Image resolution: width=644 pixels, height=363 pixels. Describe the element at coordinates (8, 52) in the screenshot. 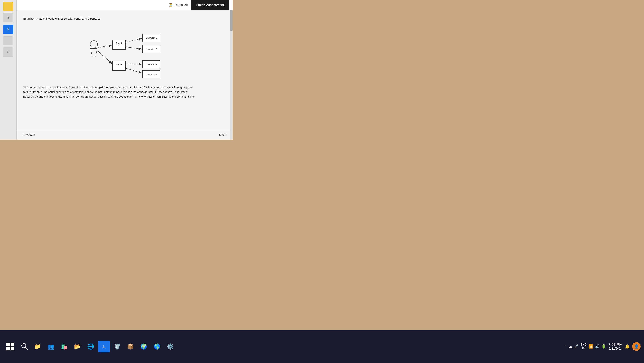

I see `sidebar-item-5: 5` at that location.